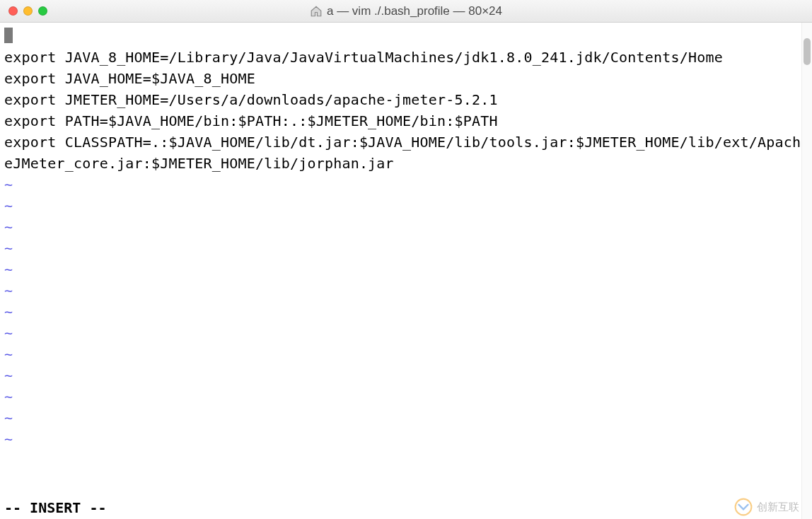 The height and width of the screenshot is (519, 812). Describe the element at coordinates (767, 507) in the screenshot. I see `watermark: 创新互联` at that location.